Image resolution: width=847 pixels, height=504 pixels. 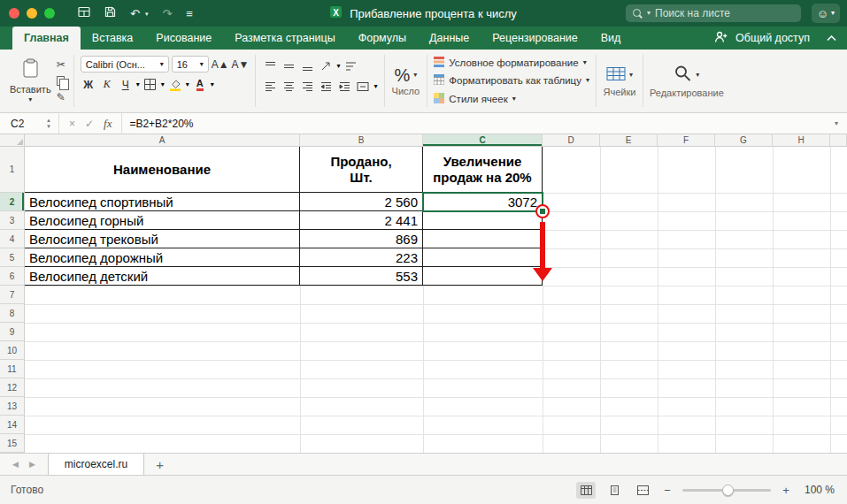 I want to click on minimize-window-button, so click(x=32, y=13).